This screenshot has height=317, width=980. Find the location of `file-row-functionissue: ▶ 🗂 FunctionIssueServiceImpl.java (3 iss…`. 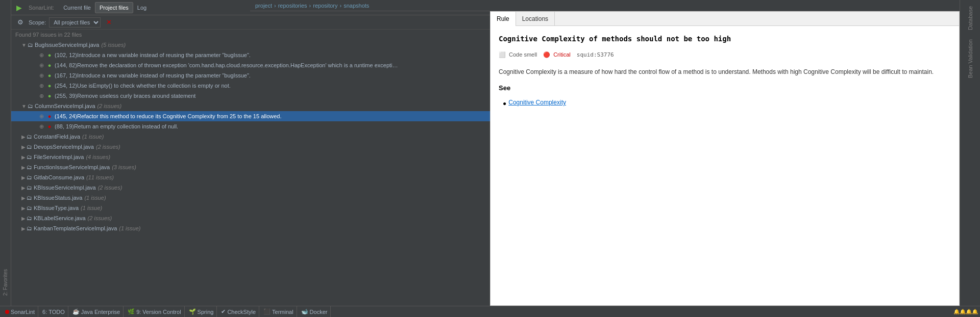

file-row-functionissue: ▶ 🗂 FunctionIssueServiceImpl.java (3 iss… is located at coordinates (255, 167).